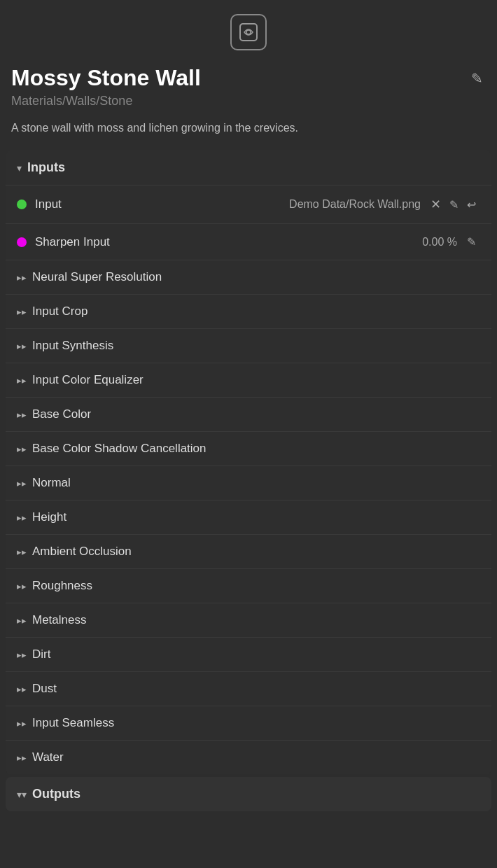 The height and width of the screenshot is (868, 497). What do you see at coordinates (248, 311) in the screenshot?
I see `input-crop-row: ▸ Input Crop` at bounding box center [248, 311].